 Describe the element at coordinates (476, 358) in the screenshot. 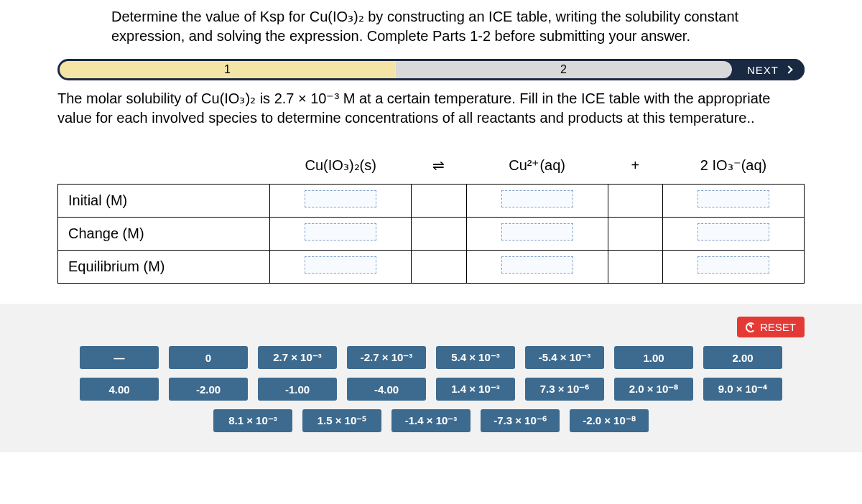

I see `tile: 5.4 × 10⁻³` at that location.